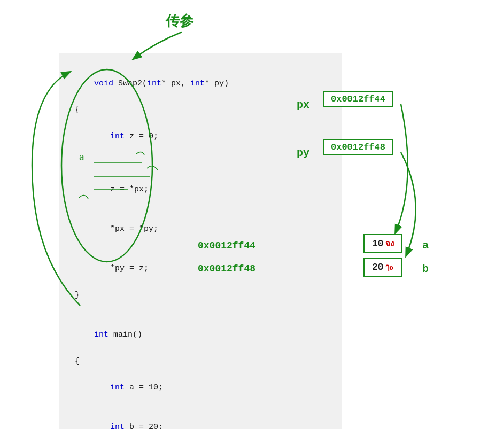  Describe the element at coordinates (180, 21) in the screenshot. I see `chuancan-label: 传参` at that location.